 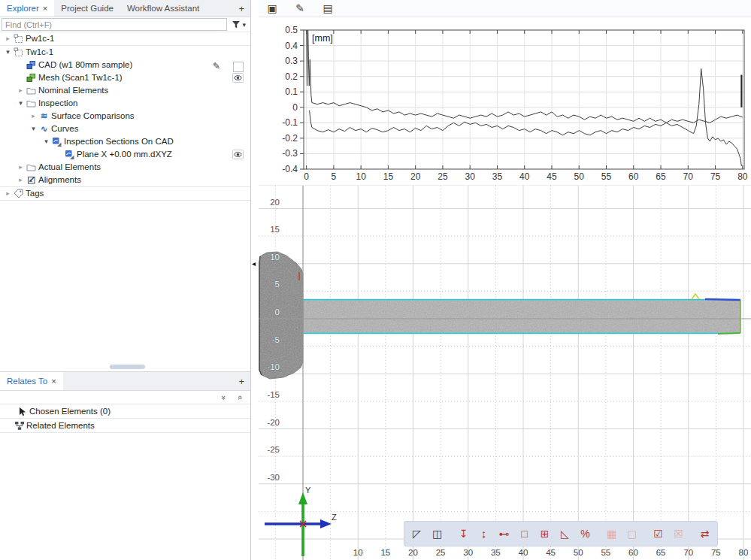 What do you see at coordinates (32, 65) in the screenshot?
I see `cad-icon` at bounding box center [32, 65].